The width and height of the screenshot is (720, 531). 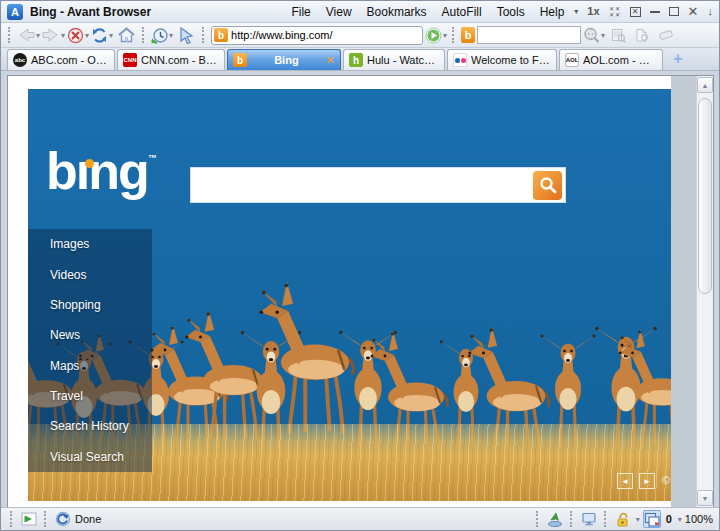 What do you see at coordinates (286, 60) in the screenshot?
I see `tab-label: Bing` at bounding box center [286, 60].